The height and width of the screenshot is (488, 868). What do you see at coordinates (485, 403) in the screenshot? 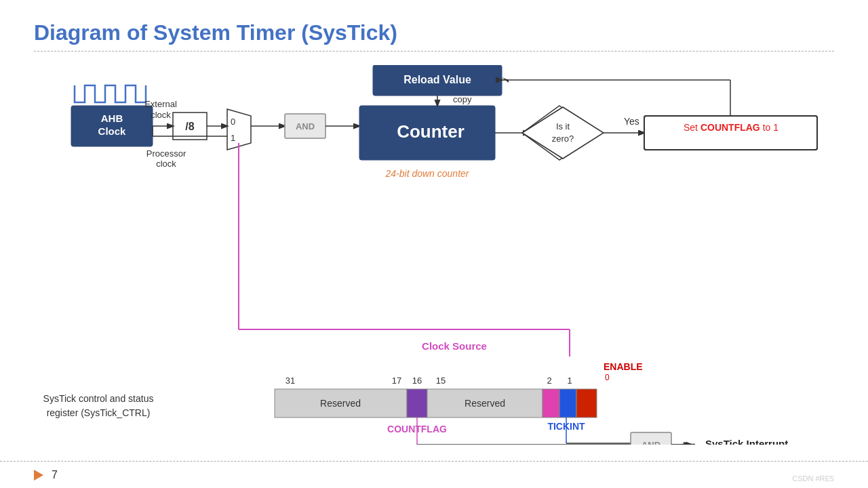
I see `reserved2-label: Reserved` at bounding box center [485, 403].